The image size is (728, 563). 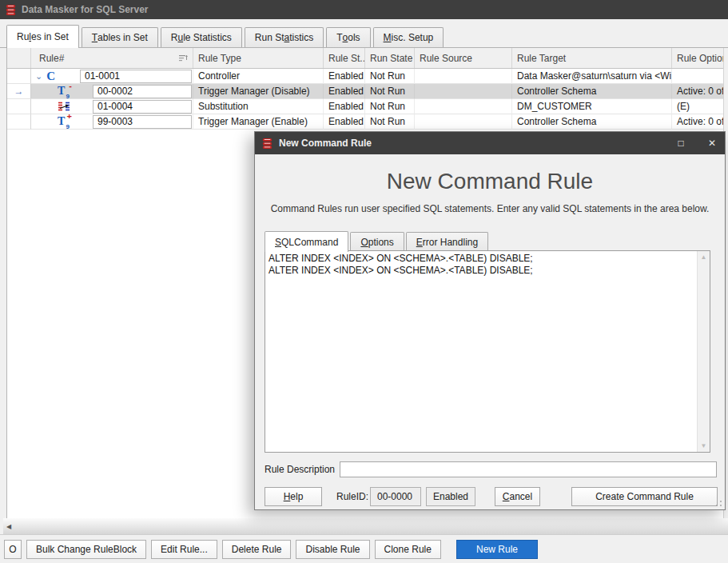 What do you see at coordinates (259, 77) in the screenshot?
I see `rule-type-cell: Controller` at bounding box center [259, 77].